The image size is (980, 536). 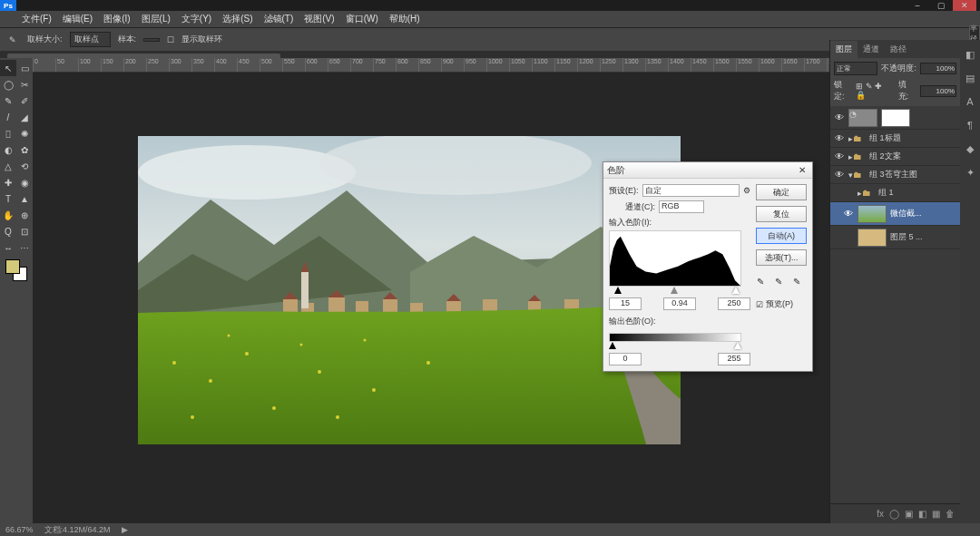 I want to click on menu-view: 视图(V), so click(x=319, y=19).